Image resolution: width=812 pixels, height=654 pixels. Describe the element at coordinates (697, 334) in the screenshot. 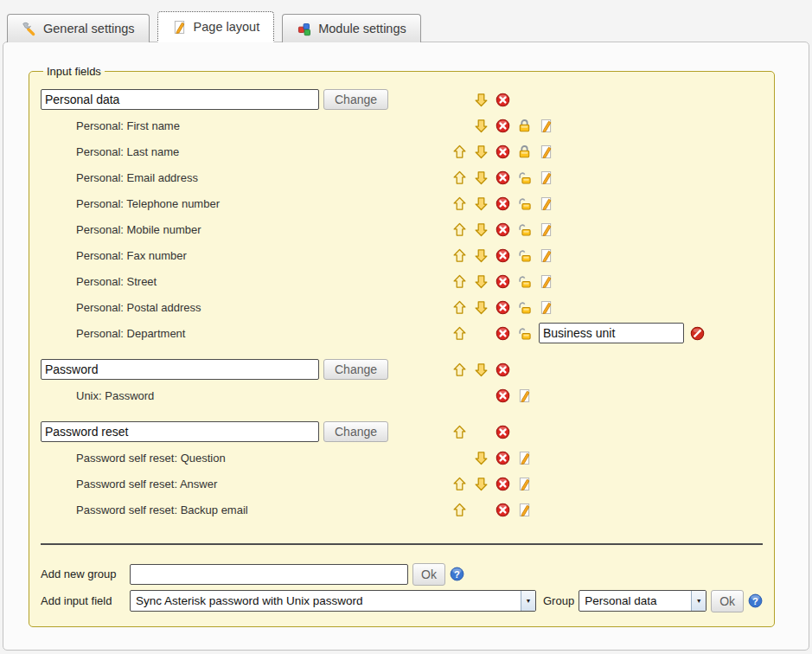

I see `blocked-icon` at that location.